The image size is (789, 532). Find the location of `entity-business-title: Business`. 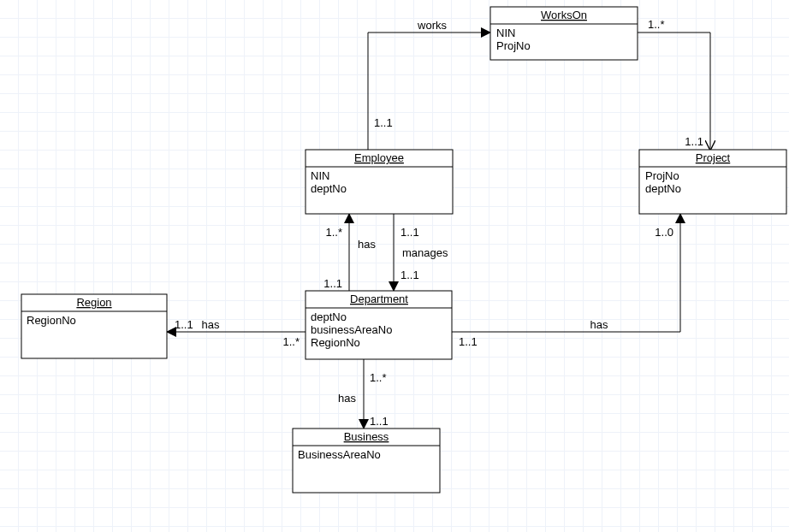

entity-business-title: Business is located at coordinates (366, 436).